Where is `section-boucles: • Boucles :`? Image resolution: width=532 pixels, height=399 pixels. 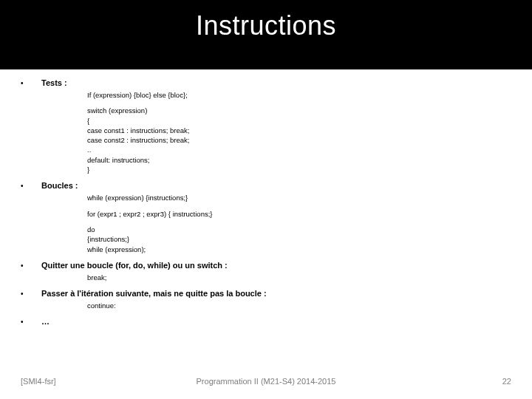
section-boucles: • Boucles : is located at coordinates (266, 185).